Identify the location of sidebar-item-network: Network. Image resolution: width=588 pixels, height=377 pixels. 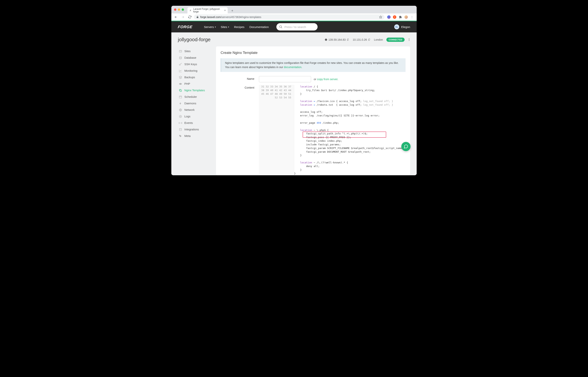
(195, 110).